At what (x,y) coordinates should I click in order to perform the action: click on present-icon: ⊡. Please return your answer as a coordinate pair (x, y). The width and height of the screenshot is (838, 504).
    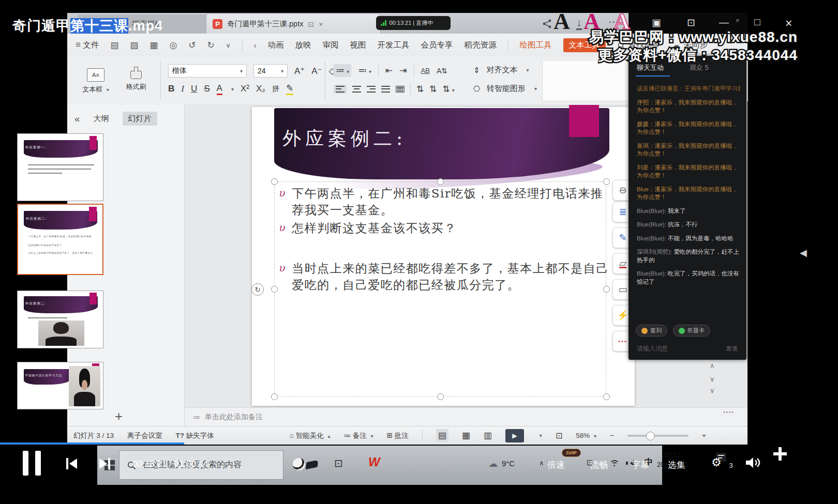
    Looking at the image, I should click on (311, 24).